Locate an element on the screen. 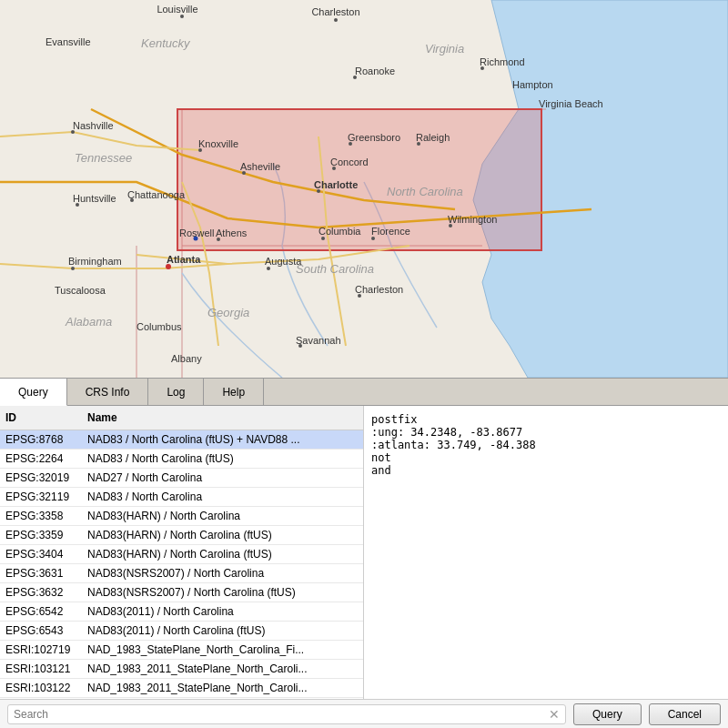 This screenshot has width=728, height=728. cell-name: NAD83(HARN) / North Carolina is located at coordinates (222, 516).